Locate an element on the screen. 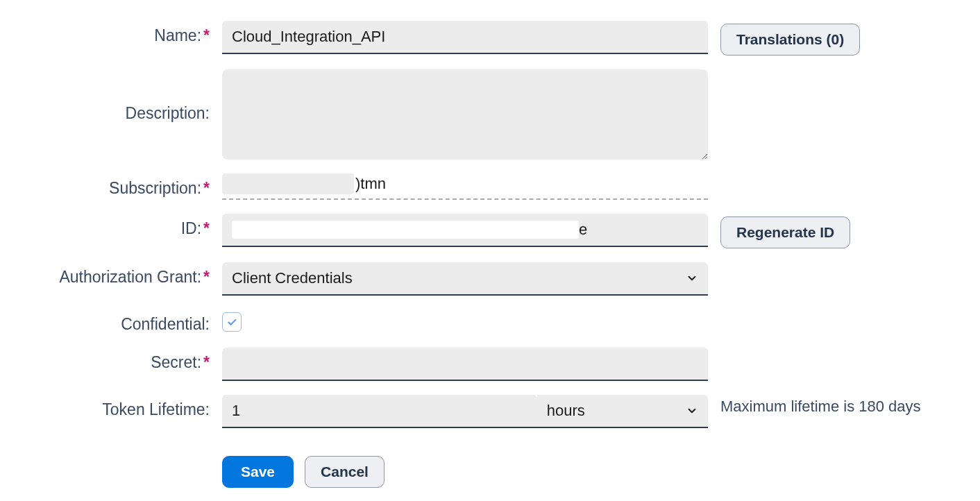  translations-button: Translations (0) is located at coordinates (790, 40).